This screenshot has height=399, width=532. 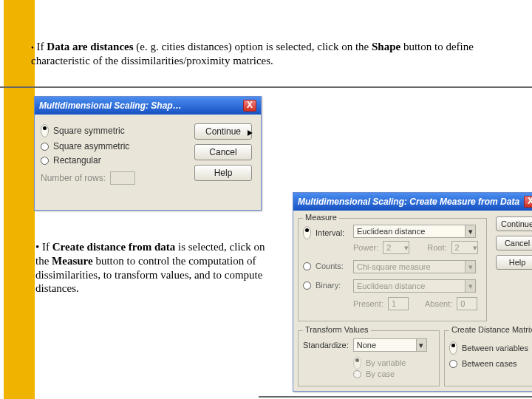 What do you see at coordinates (489, 348) in the screenshot?
I see `radio-between-variables: Between variables` at bounding box center [489, 348].